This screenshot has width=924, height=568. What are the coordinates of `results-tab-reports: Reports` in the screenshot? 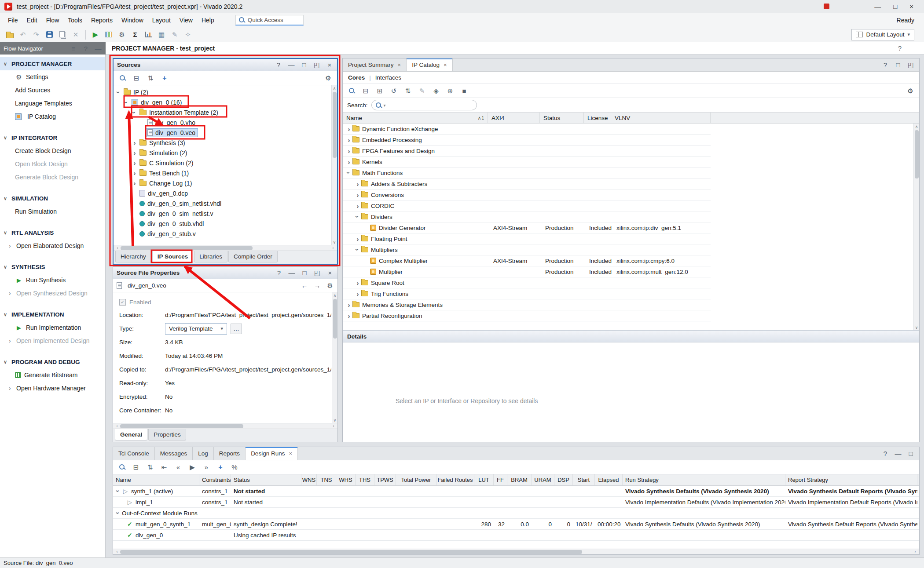 It's located at (230, 454).